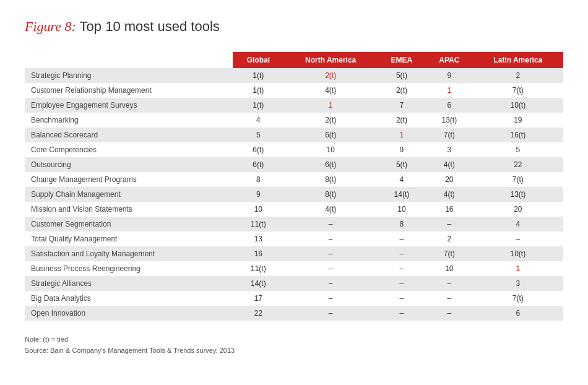 This screenshot has height=385, width=588. What do you see at coordinates (129, 313) in the screenshot?
I see `cell-tool: Open Innovation` at bounding box center [129, 313].